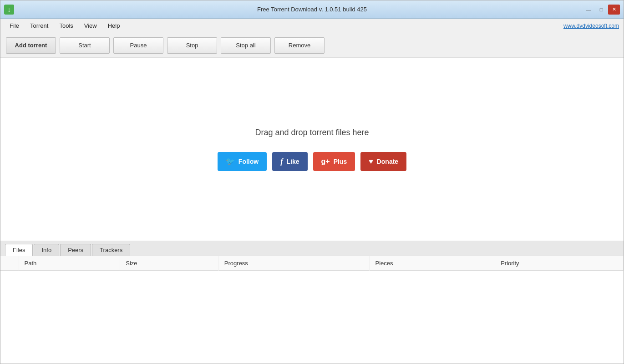 The width and height of the screenshot is (624, 364). I want to click on menu-view: View, so click(91, 25).